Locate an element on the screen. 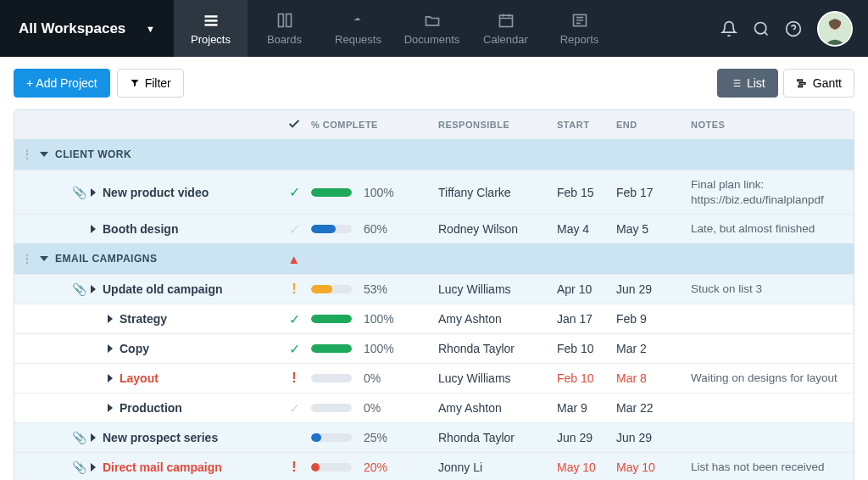 The height and width of the screenshot is (480, 868). check-done-icon: ✓ is located at coordinates (295, 192).